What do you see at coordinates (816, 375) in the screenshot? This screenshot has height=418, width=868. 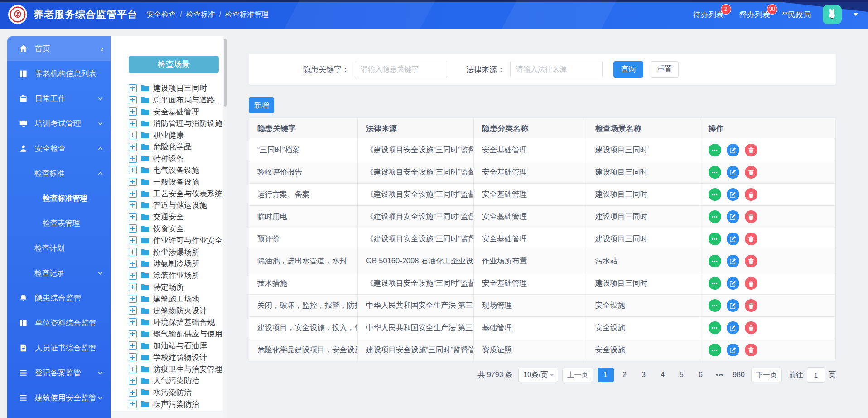 I see `goto-page-input` at bounding box center [816, 375].